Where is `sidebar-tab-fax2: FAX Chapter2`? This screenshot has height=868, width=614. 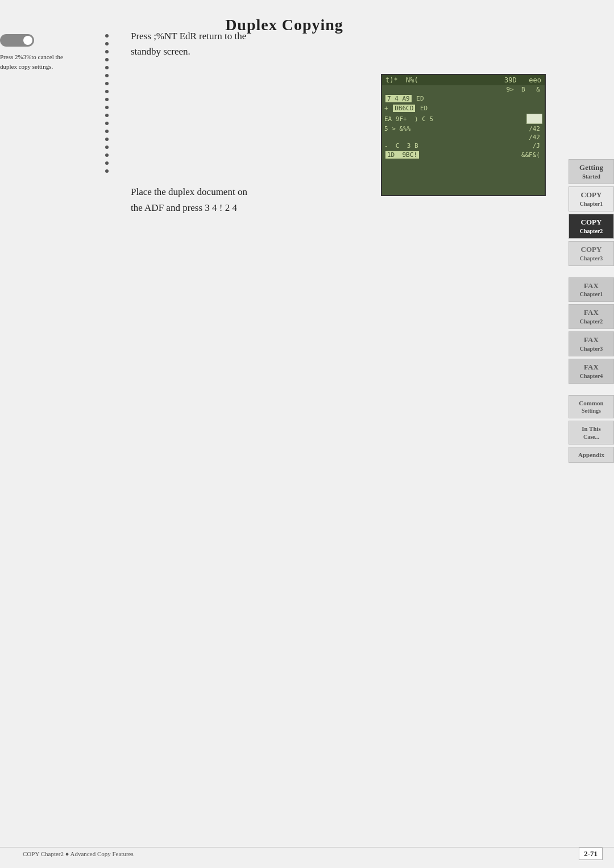
sidebar-tab-fax2: FAX Chapter2 is located at coordinates (591, 317).